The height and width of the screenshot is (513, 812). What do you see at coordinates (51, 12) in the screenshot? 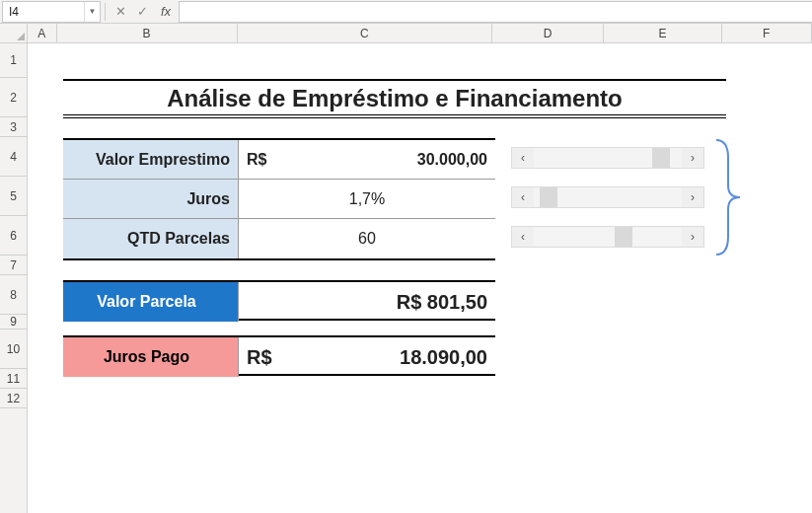
I see `name-box: I4 ▼` at bounding box center [51, 12].